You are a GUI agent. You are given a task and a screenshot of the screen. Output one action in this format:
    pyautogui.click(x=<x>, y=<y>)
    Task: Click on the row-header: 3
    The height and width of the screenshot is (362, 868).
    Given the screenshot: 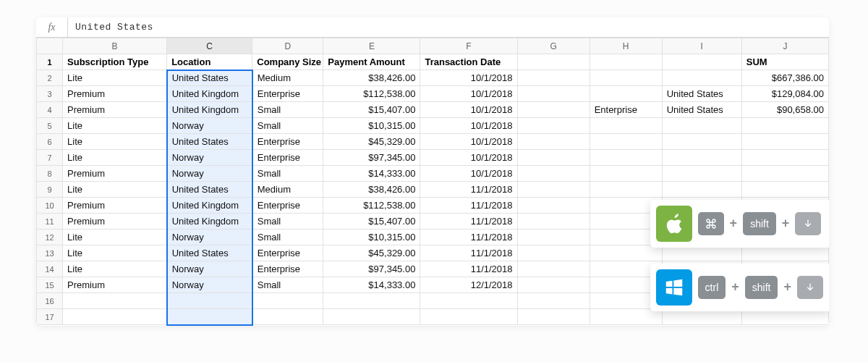 What is the action you would take?
    pyautogui.click(x=50, y=94)
    